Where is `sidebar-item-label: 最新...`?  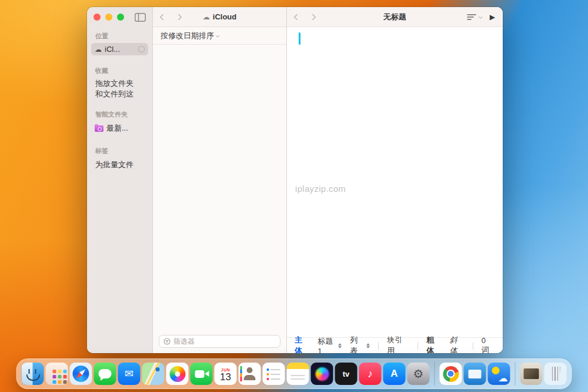
sidebar-item-label: 最新... is located at coordinates (118, 128).